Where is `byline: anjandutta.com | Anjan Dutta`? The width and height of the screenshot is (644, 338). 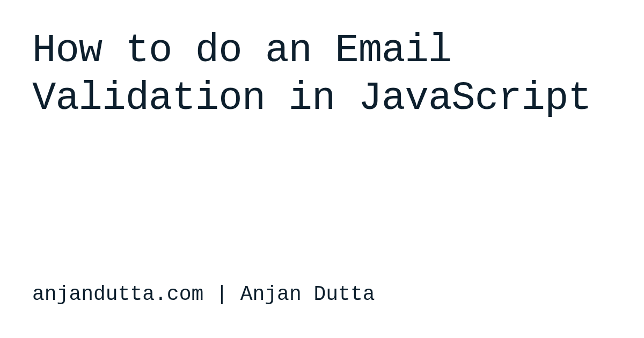 byline: anjandutta.com | Anjan Dutta is located at coordinates (204, 294).